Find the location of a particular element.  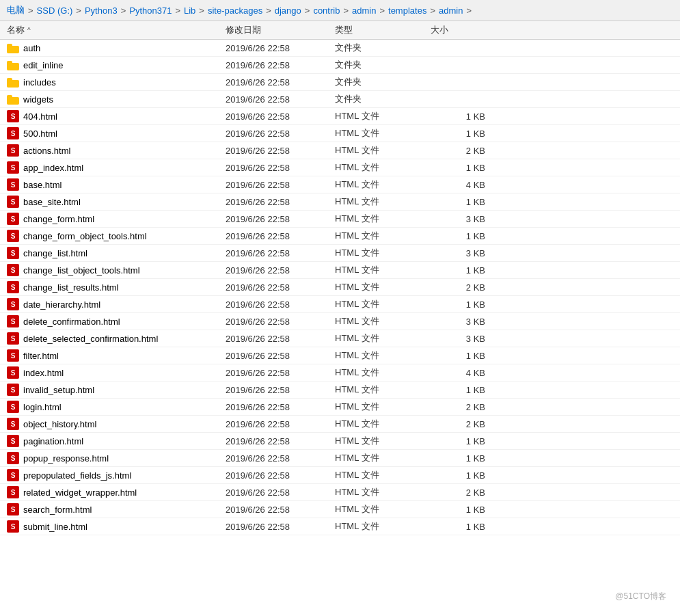

folder-row: includes 2019/6/26 22:58 文件夹 is located at coordinates (340, 82).